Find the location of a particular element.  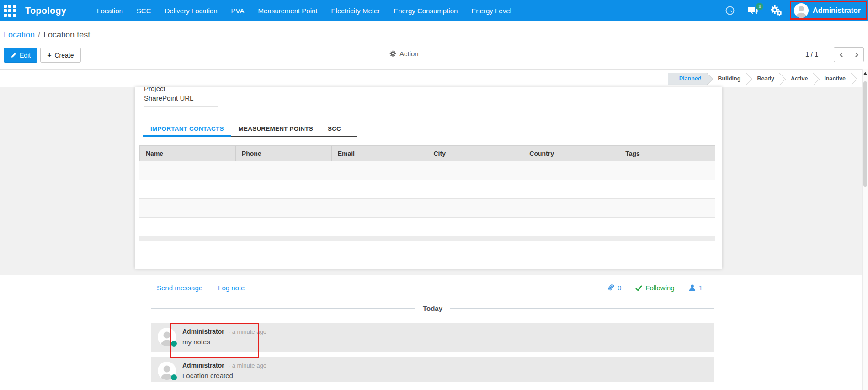

message-body: Location created is located at coordinates (224, 376).